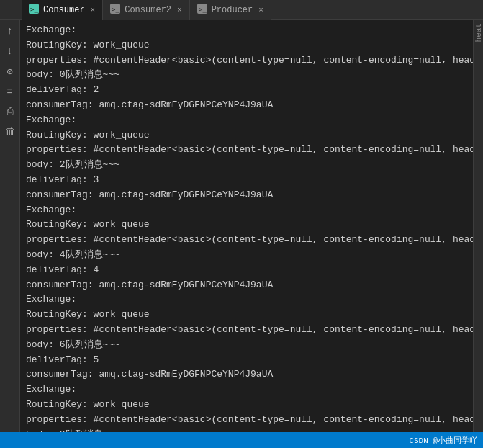 This screenshot has height=448, width=483. I want to click on console-line: body: 2队列消息~~~, so click(246, 166).